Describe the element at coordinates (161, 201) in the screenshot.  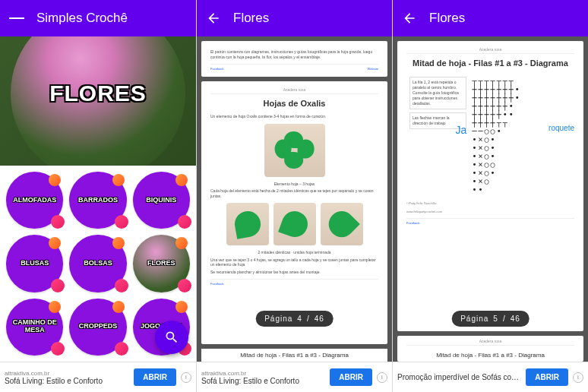
I see `category-biquinis: BIQUINIS` at that location.